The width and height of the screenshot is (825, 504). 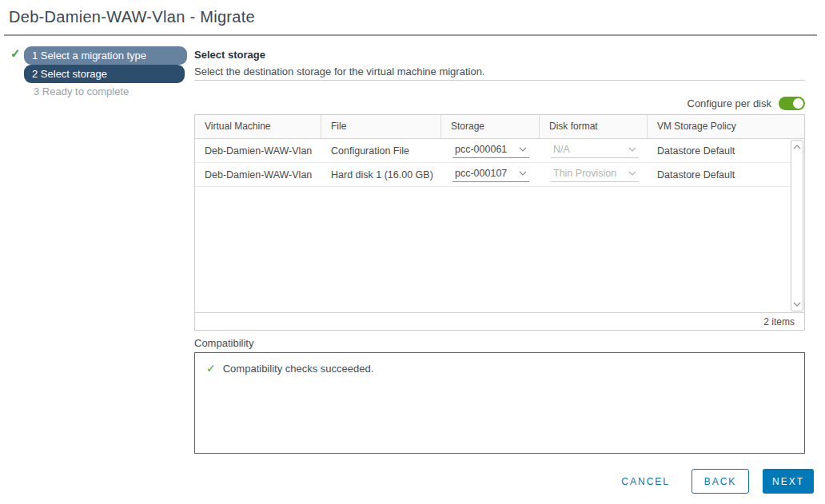 I want to click on chevron-up-icon, so click(x=797, y=147).